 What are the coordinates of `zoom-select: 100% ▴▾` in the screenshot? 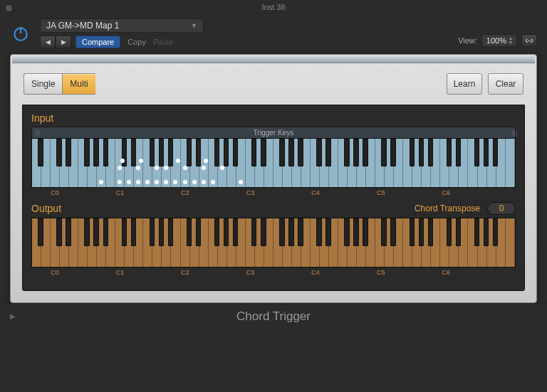 It's located at (499, 41).